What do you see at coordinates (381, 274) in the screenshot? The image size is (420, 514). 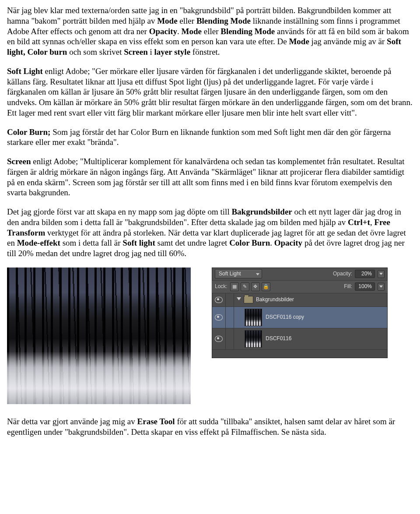 I see `opacity-dropdown-icon` at bounding box center [381, 274].